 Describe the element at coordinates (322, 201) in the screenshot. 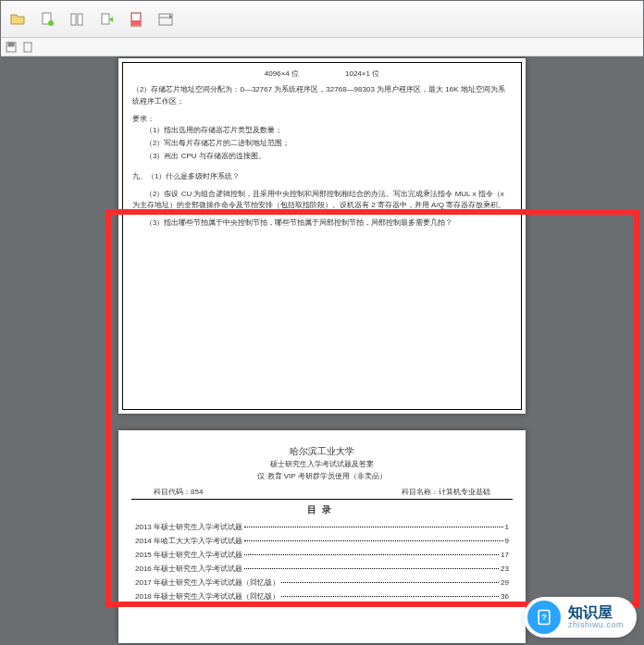

I see `question-9-2: （2）假设 CU 为组合逻辑控制，且采用中央控制和局部控制相结合的办法。写出完成…` at that location.